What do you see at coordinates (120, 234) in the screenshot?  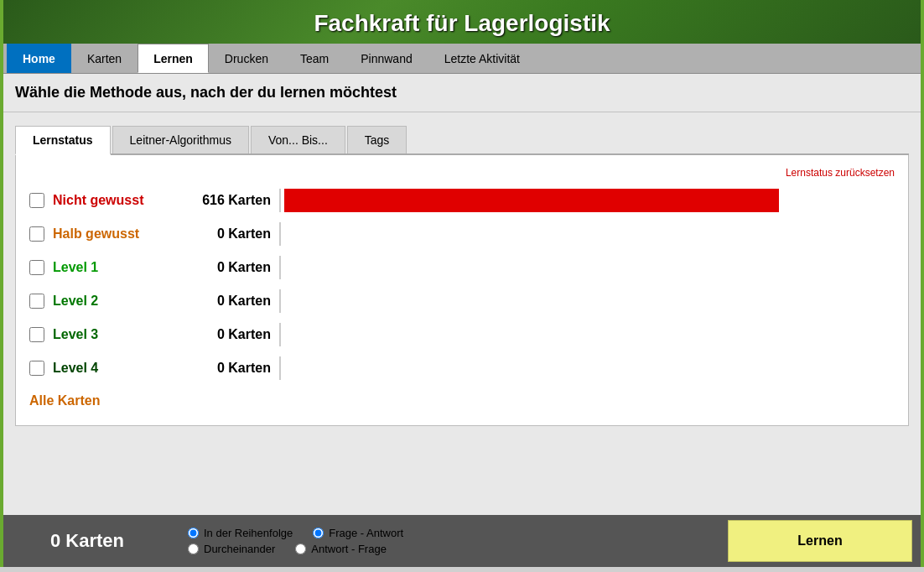 I see `label-halb-gewusst: Halb gewusst` at bounding box center [120, 234].